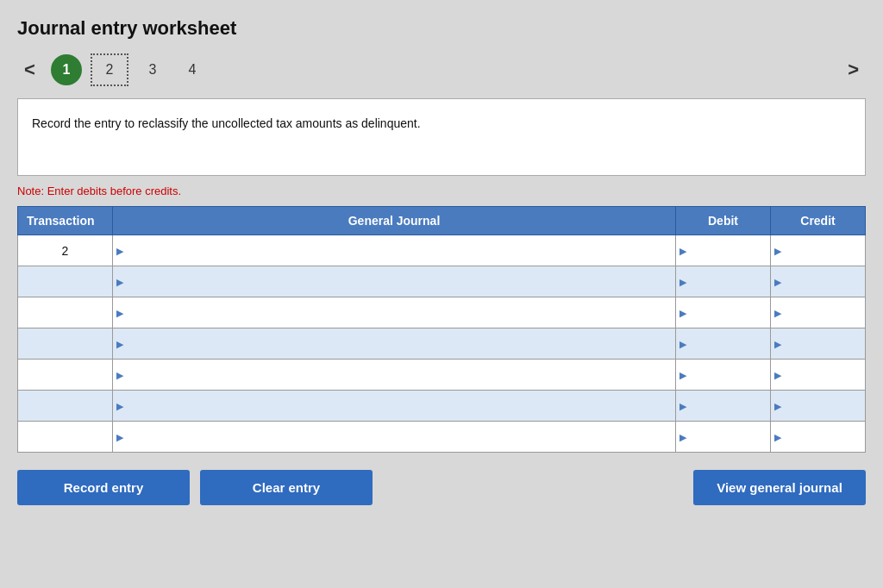 This screenshot has width=883, height=588. What do you see at coordinates (66, 70) in the screenshot?
I see `step-1-circle: 1` at bounding box center [66, 70].